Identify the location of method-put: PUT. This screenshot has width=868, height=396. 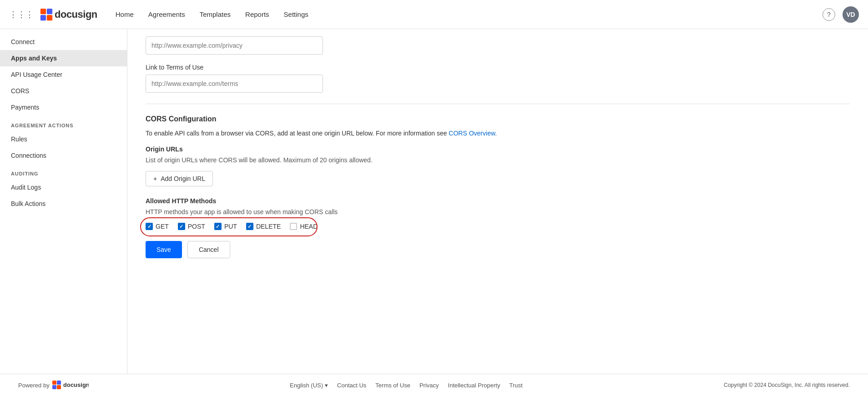
(226, 226).